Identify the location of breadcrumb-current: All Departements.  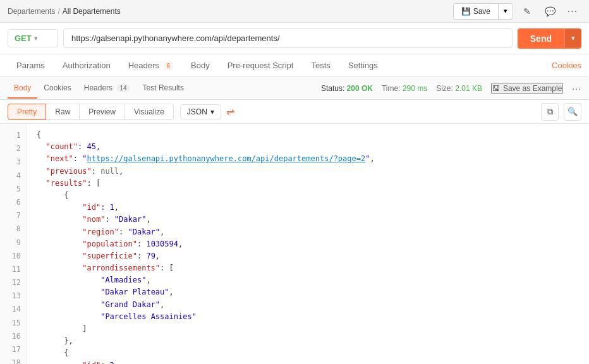
(92, 11).